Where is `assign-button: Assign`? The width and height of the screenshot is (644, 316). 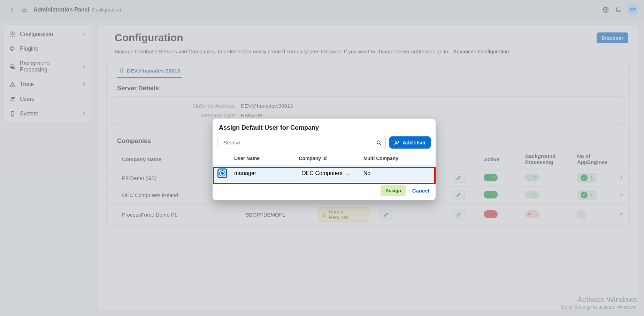 assign-button: Assign is located at coordinates (393, 190).